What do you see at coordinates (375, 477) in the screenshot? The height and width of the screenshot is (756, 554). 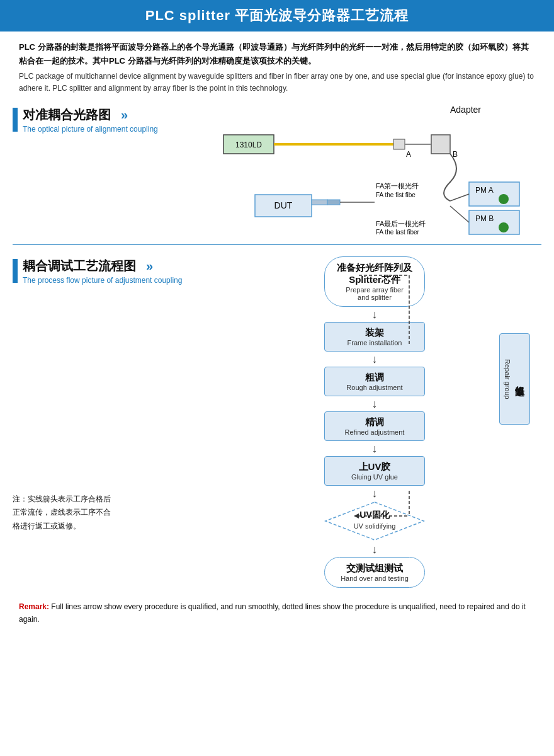 I see `step-glue-en: Gluing UV glue` at bounding box center [375, 477].